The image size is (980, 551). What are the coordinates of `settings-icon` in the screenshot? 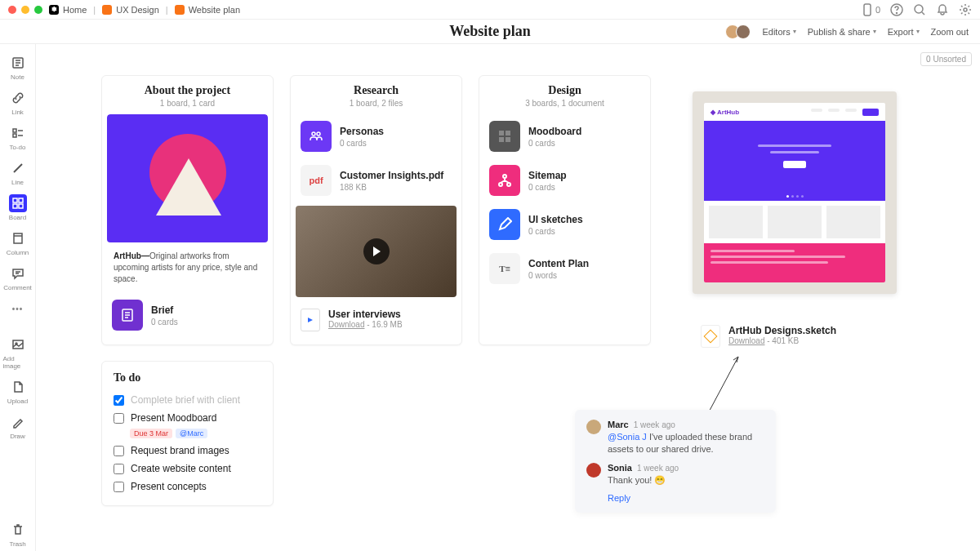 It's located at (965, 10).